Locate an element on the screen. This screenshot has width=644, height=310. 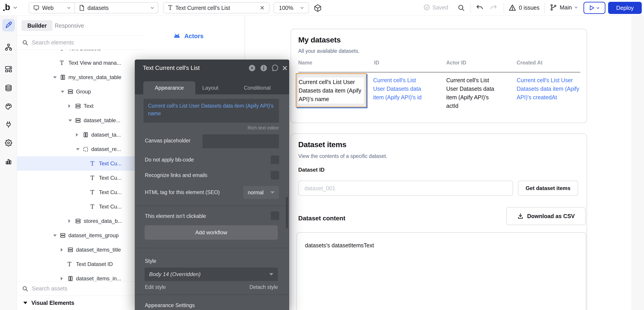
tree-item-dataset-ta-6: dataset_ta... is located at coordinates (81, 135).